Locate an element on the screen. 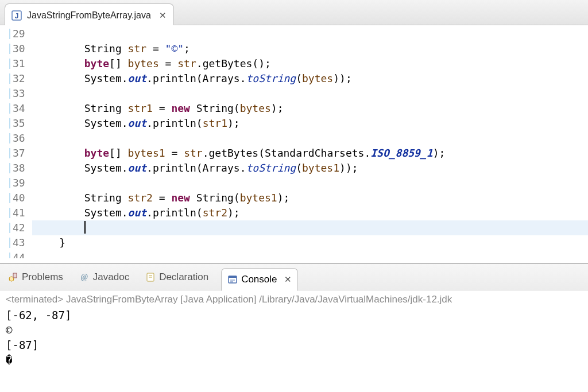 The image size is (588, 392). line-number: 34 is located at coordinates (16, 108).